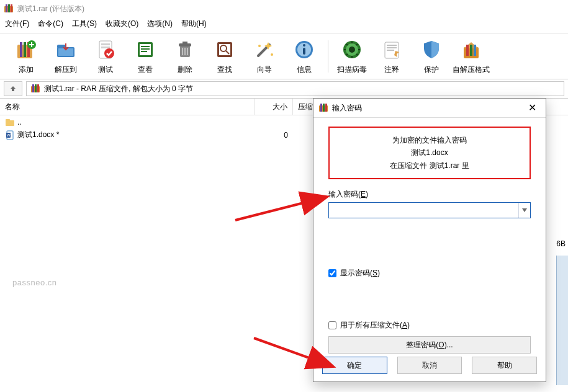 The image size is (568, 392). I want to click on show-password-checkbox: 显示密码(S), so click(430, 273).